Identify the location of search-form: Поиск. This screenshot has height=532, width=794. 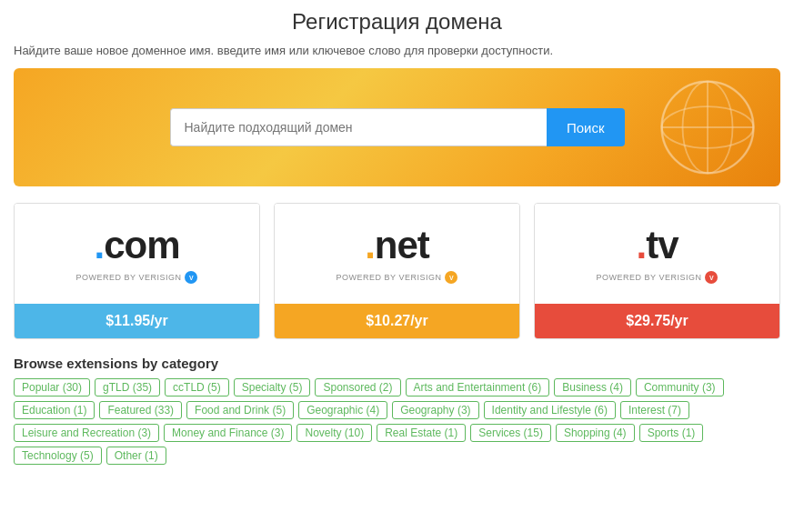
(397, 127).